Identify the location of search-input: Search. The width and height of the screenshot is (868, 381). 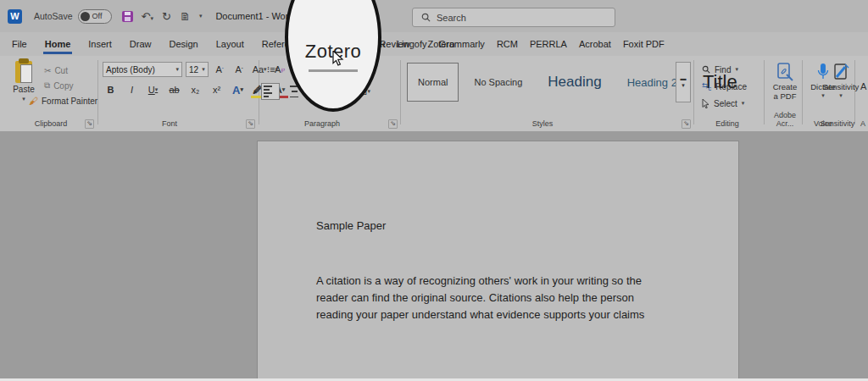
(514, 17).